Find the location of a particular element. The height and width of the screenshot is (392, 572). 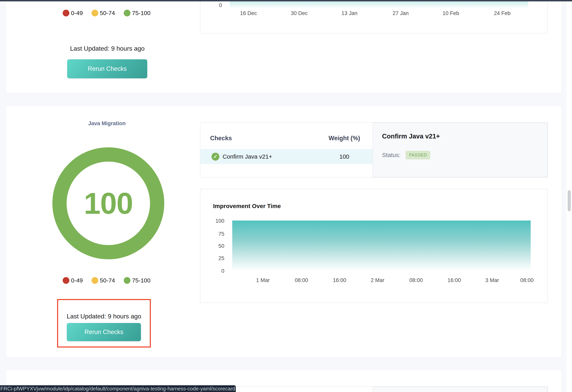

link-preview-statusbar: FRCi-pfWPYXVjvw/module/idp/catalog/defau… is located at coordinates (118, 389).